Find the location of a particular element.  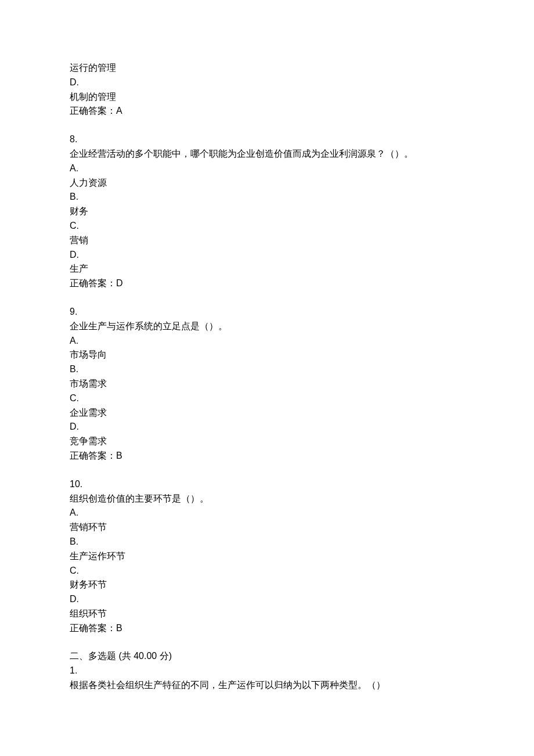

q9-option-c-label: C. is located at coordinates (267, 398).